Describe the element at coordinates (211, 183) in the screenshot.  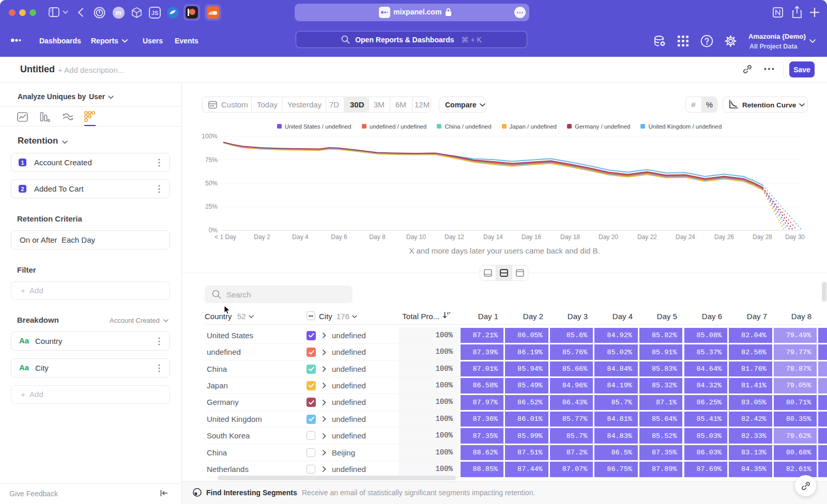
I see `svg-text: 50%` at that location.